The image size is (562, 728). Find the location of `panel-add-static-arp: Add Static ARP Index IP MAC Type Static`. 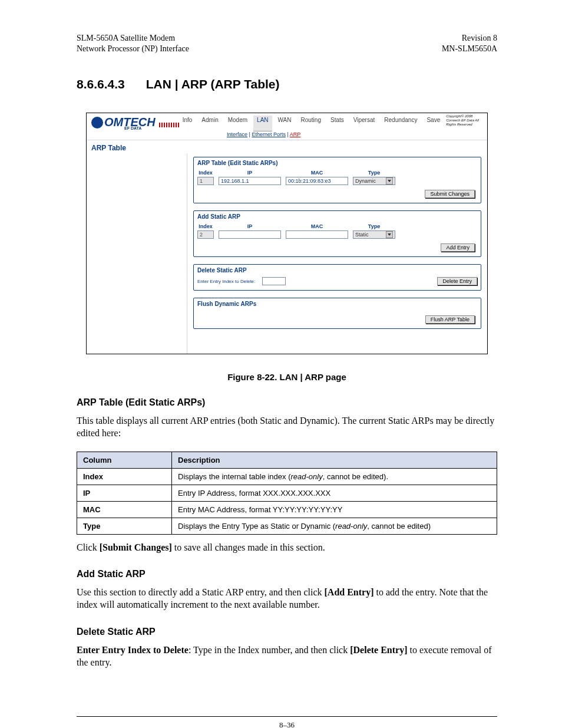

panel-add-static-arp: Add Static ARP Index IP MAC Type Static is located at coordinates (337, 233).